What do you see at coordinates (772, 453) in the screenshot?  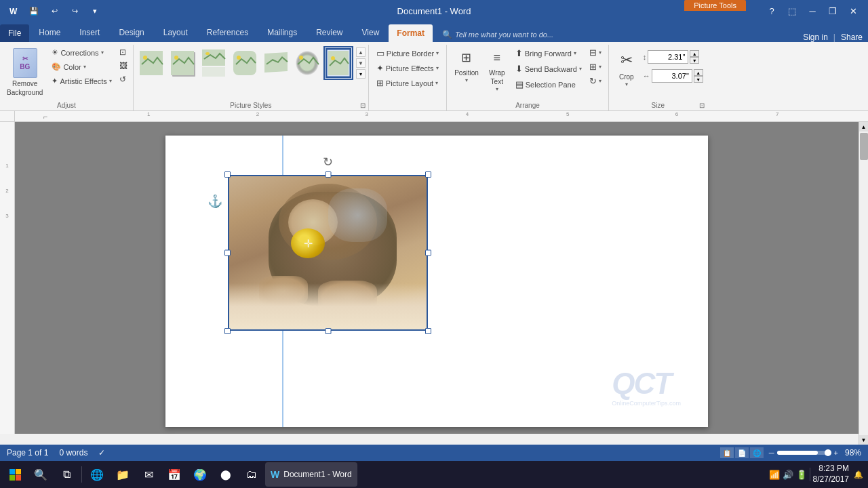 I see `zoom-out-button: ─` at bounding box center [772, 453].